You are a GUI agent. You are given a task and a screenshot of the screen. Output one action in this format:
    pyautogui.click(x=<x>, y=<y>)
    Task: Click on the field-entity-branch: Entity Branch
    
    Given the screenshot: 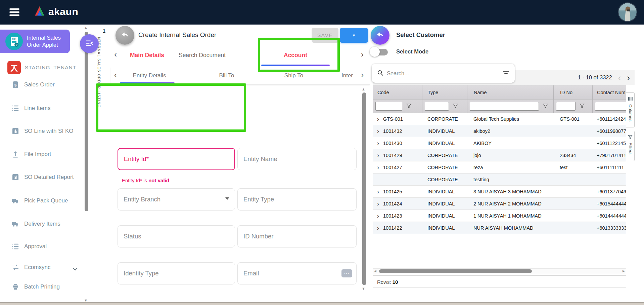 What is the action you would take?
    pyautogui.click(x=176, y=199)
    